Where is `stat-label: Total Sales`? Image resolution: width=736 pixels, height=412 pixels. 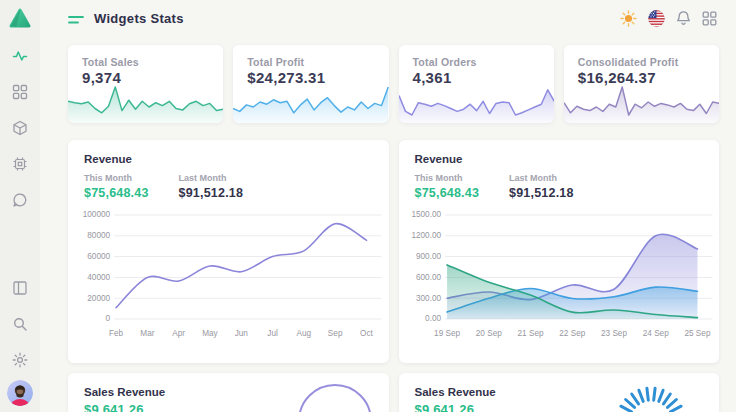
stat-label: Total Sales is located at coordinates (146, 62).